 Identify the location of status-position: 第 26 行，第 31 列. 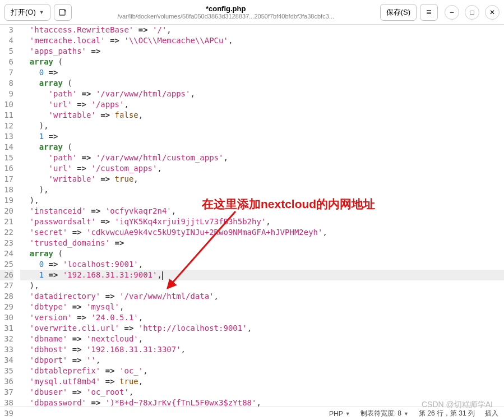
(447, 414).